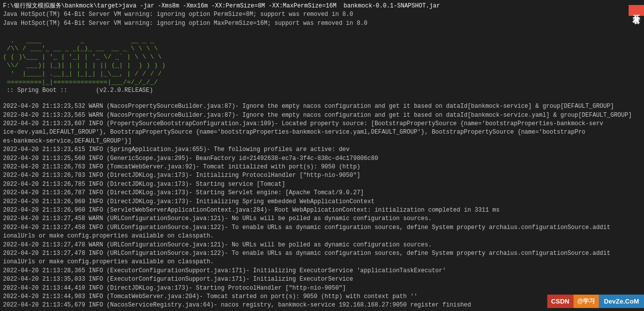  I want to click on log-line-1: 2022-04-20 21:13:23,532 WARN (NacosPrope…, so click(322, 106).